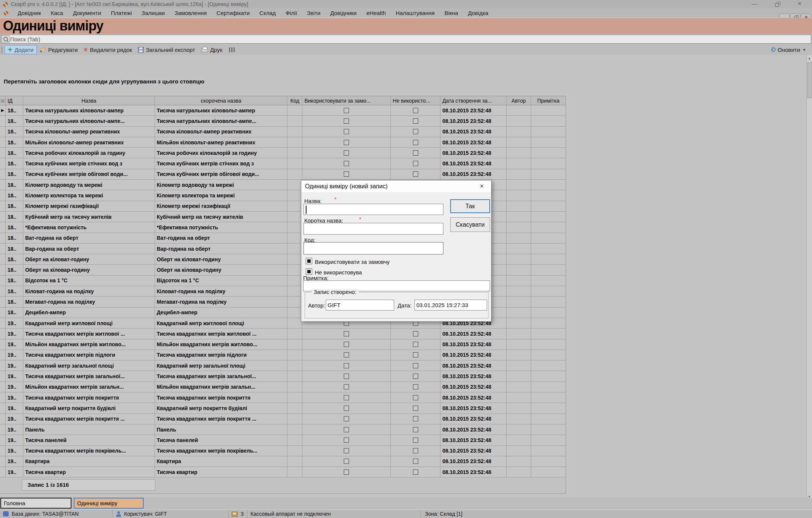  What do you see at coordinates (777, 4) in the screenshot?
I see `window-restore-button` at bounding box center [777, 4].